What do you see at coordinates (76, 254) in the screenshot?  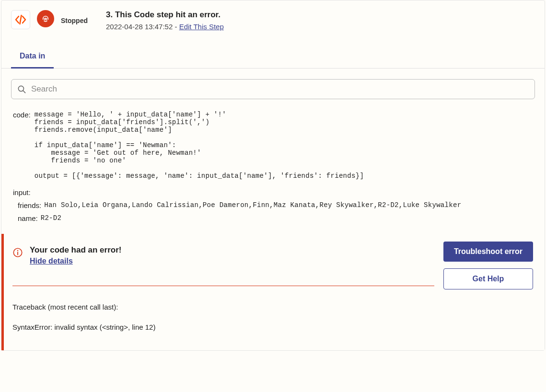 I see `error-msg-block: Your code had an error! Hide details` at bounding box center [76, 254].